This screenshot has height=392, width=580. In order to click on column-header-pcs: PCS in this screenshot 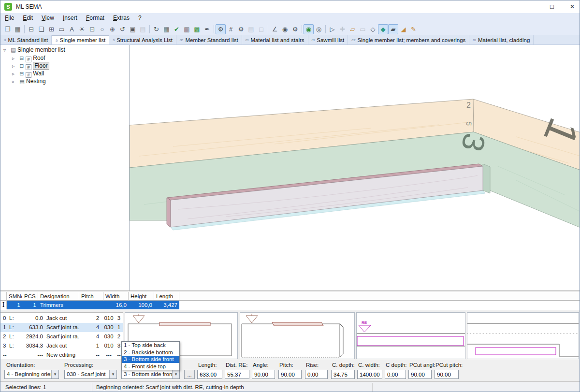, I will do `click(30, 296)`.